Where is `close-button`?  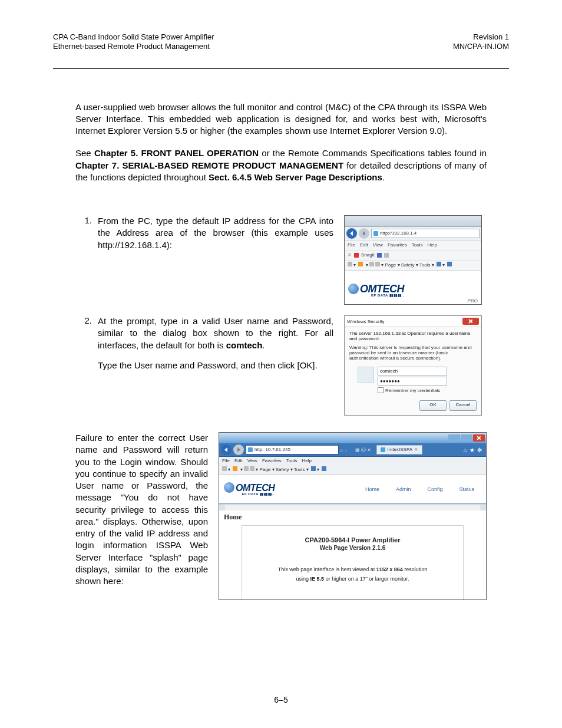
close-button is located at coordinates (479, 438).